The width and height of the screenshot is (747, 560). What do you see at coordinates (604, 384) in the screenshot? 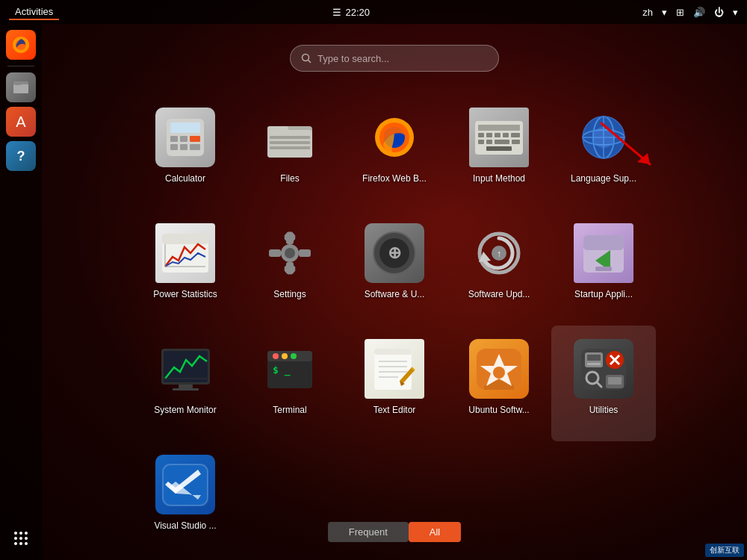
I see `app-utilities: Utilities` at bounding box center [604, 384].